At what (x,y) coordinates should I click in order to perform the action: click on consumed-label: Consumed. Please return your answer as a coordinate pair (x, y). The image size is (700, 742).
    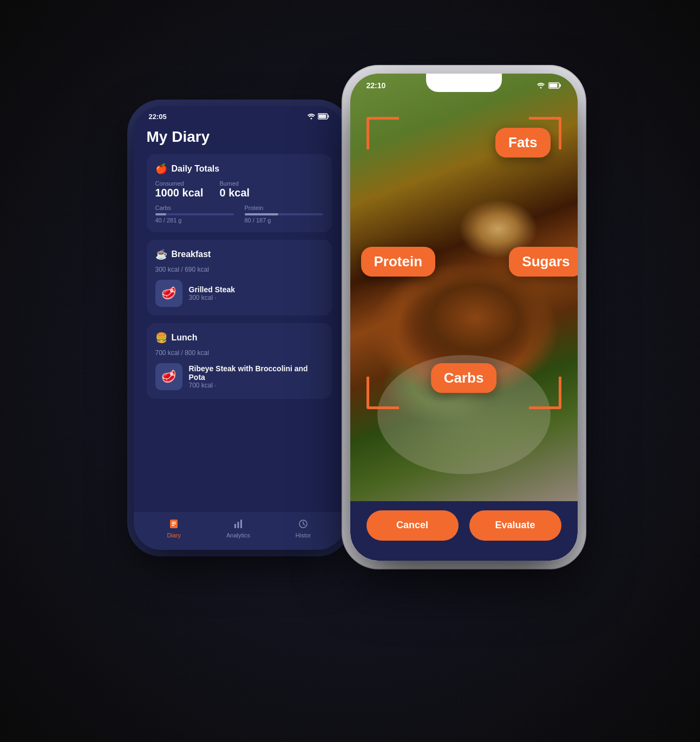
    Looking at the image, I should click on (180, 183).